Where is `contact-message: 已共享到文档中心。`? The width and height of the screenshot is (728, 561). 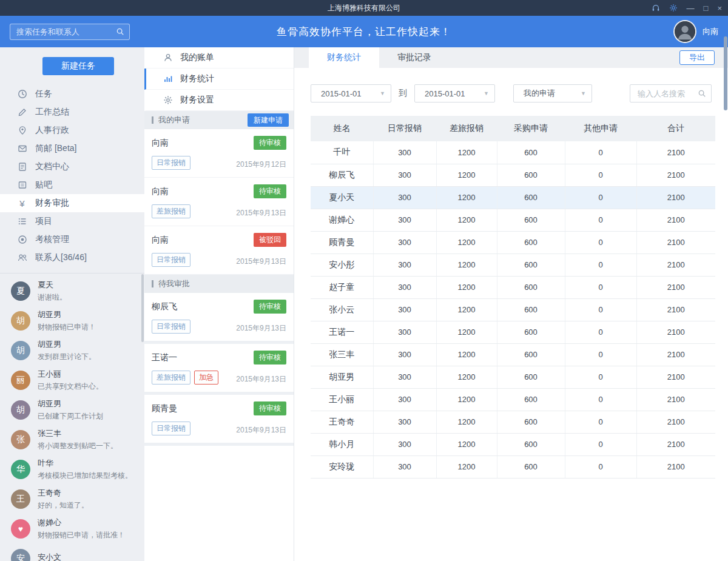 contact-message: 已共享到文档中心。 is located at coordinates (70, 387).